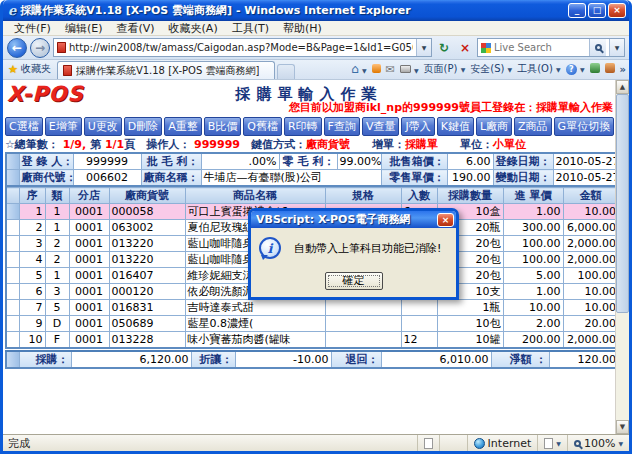 This screenshot has height=454, width=632. What do you see at coordinates (291, 178) in the screenshot?
I see `vendor-name-field: 牛埔店—有臺聯(股)公司` at bounding box center [291, 178].